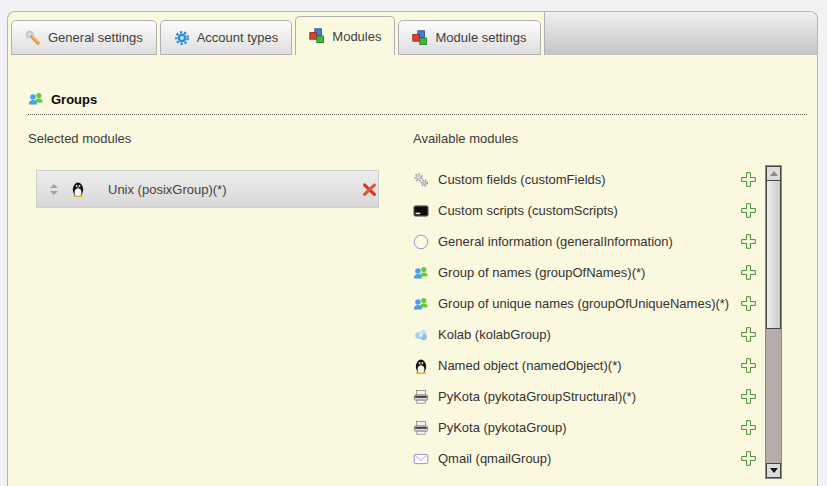 The width and height of the screenshot is (827, 486). I want to click on available-module-row: Custom fields (customFields), so click(585, 180).